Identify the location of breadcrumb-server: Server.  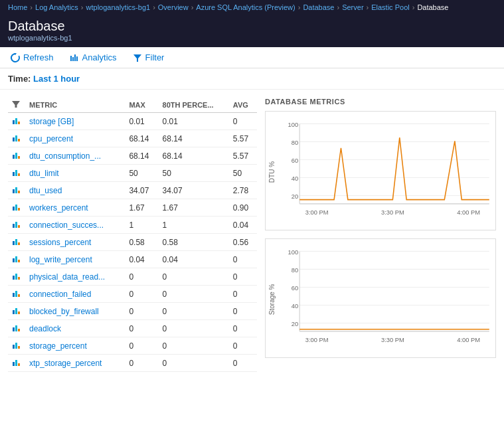
(353, 7).